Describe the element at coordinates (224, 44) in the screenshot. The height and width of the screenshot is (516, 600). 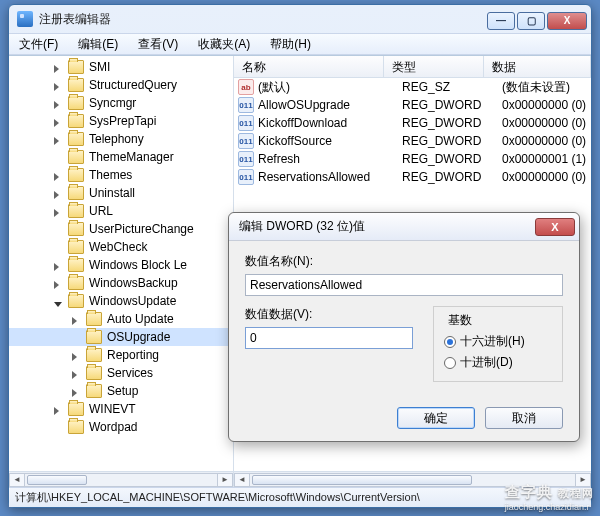
I see `menu-favorites: 收藏夹(A)` at that location.